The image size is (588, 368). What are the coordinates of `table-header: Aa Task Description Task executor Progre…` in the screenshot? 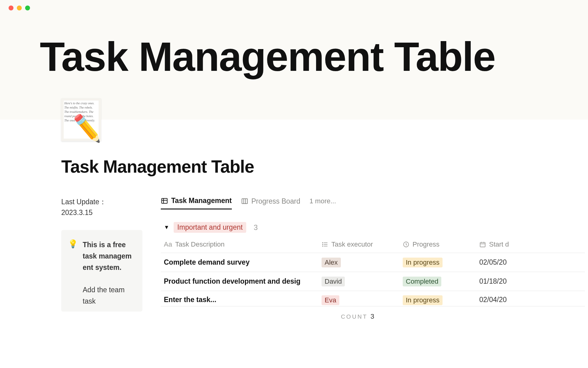 It's located at (373, 247).